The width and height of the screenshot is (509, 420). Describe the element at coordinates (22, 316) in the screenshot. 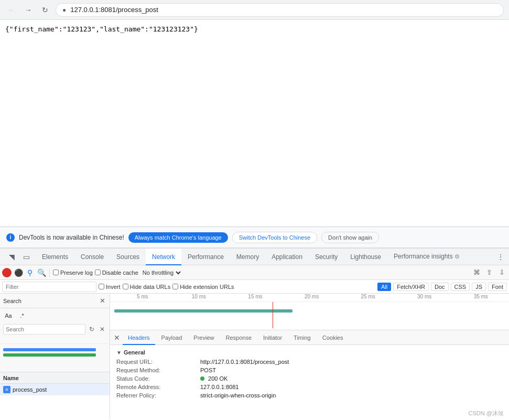

I see `search-regex-button: .*` at that location.